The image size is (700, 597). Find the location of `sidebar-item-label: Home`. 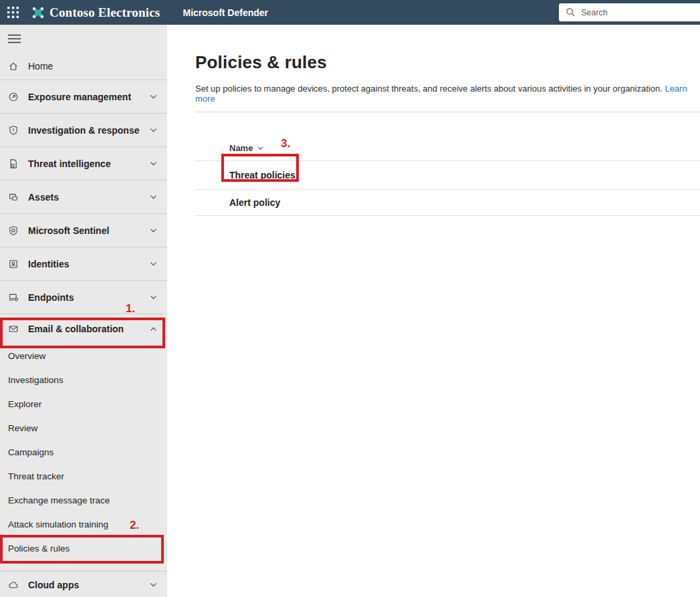

sidebar-item-label: Home is located at coordinates (93, 66).